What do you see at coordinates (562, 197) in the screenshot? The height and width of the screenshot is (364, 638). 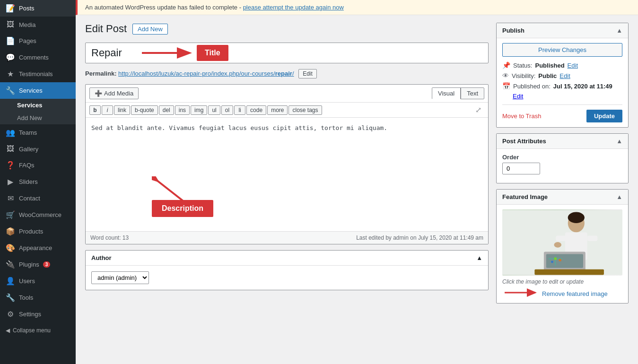 I see `featured-image-header: Featured Image ▲` at bounding box center [562, 197].